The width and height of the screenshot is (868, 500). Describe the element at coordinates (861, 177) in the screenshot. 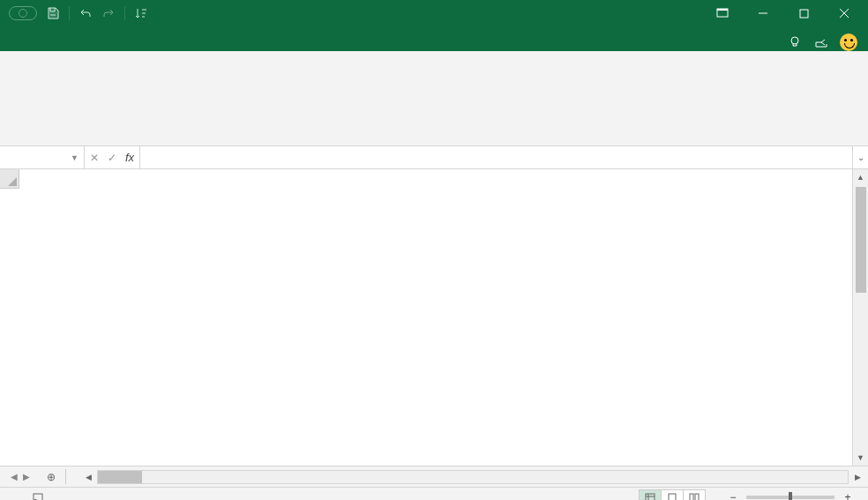

I see `scroll-up-icon: ▲` at that location.